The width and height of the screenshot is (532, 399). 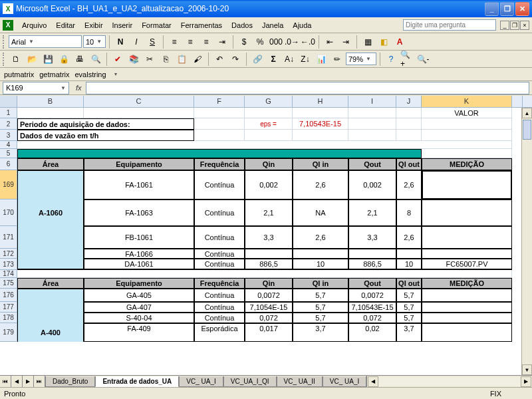 I want to click on cell: 7,10543E-15, so click(x=321, y=124).